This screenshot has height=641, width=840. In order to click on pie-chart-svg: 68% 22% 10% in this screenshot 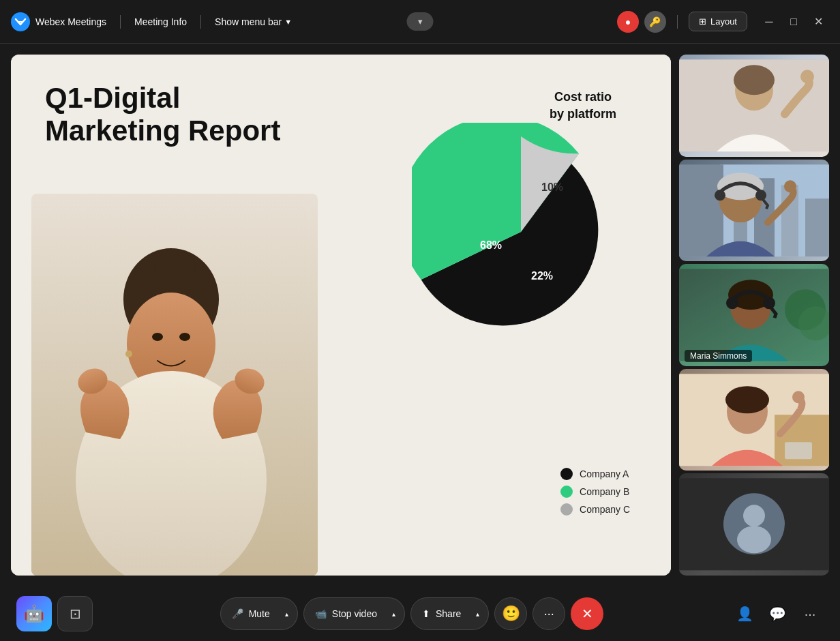, I will do `click(521, 232)`.